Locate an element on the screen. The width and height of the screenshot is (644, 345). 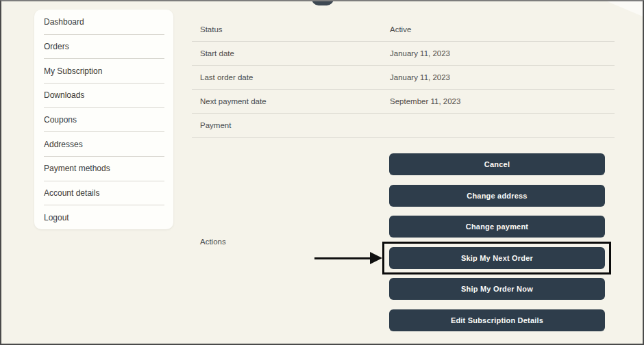
last-order-date-value: January 11, 2023 is located at coordinates (502, 77).